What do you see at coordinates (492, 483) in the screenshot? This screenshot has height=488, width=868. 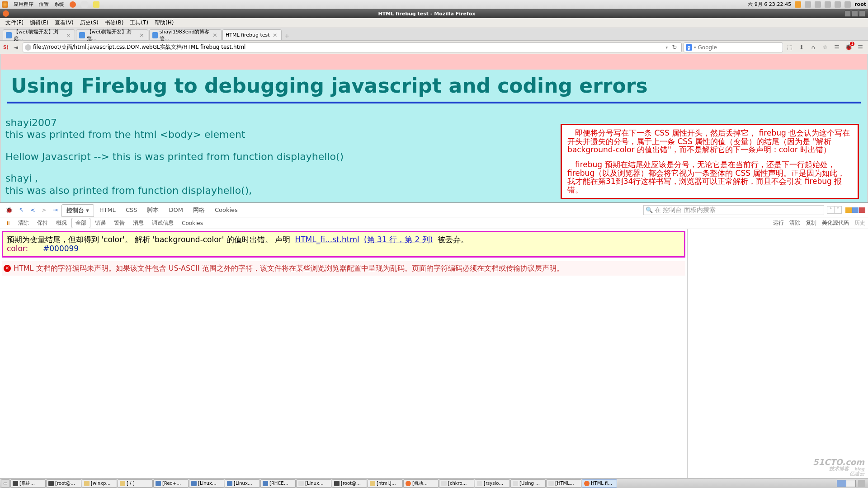 I see `task-item: [rsyslo…` at bounding box center [492, 483].